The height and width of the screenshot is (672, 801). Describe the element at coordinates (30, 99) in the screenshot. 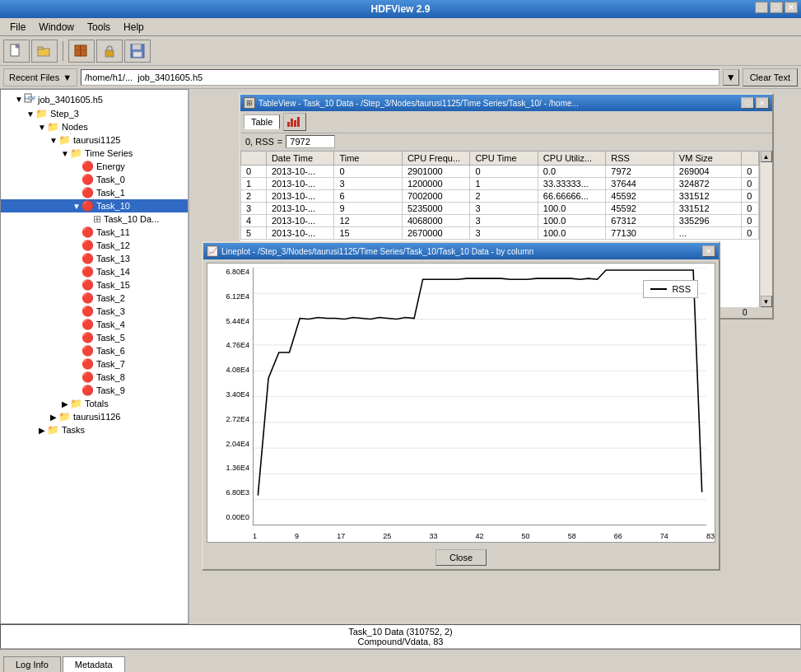

I see `svg-text: HDF` at that location.